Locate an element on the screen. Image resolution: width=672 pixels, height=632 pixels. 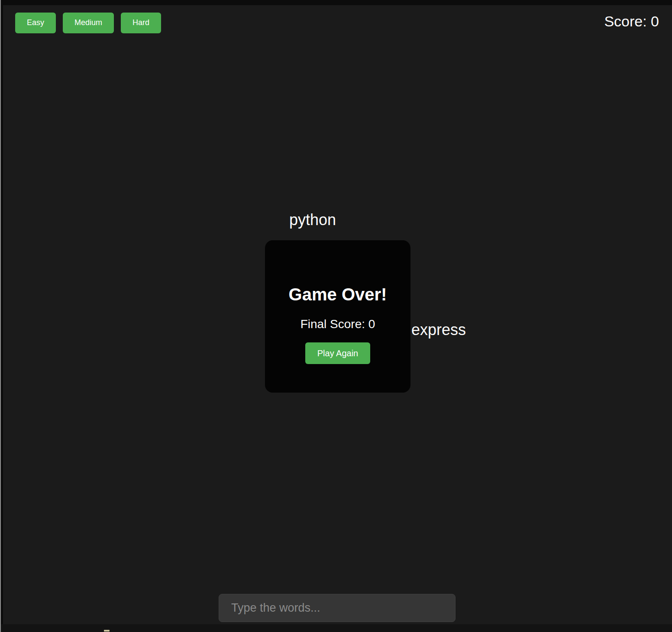
game-over-title: Game Over! is located at coordinates (338, 294).